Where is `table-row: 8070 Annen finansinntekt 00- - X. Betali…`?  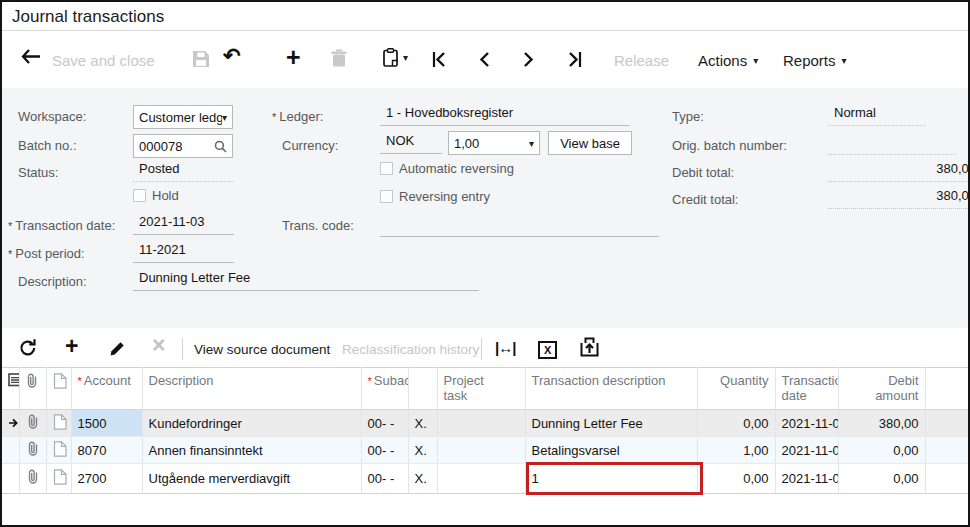 table-row: 8070 Annen finansinntekt 00- - X. Betali… is located at coordinates (485, 450).